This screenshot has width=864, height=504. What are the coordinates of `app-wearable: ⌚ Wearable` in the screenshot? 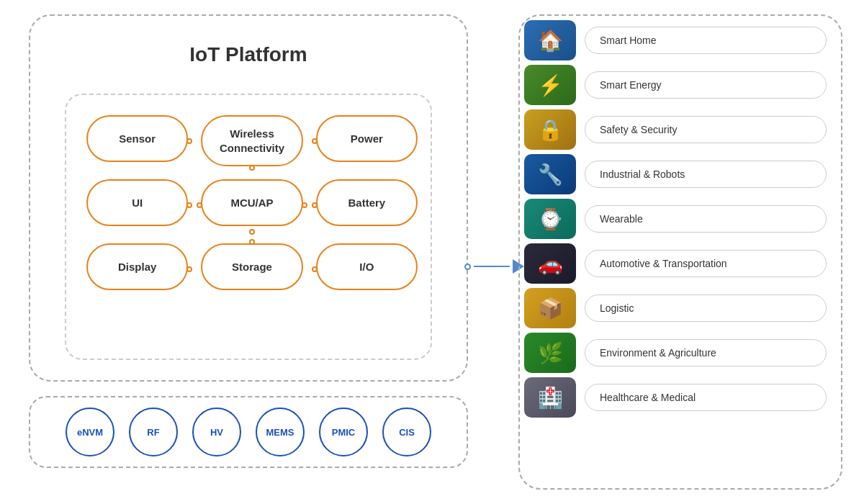 It's located at (675, 219).